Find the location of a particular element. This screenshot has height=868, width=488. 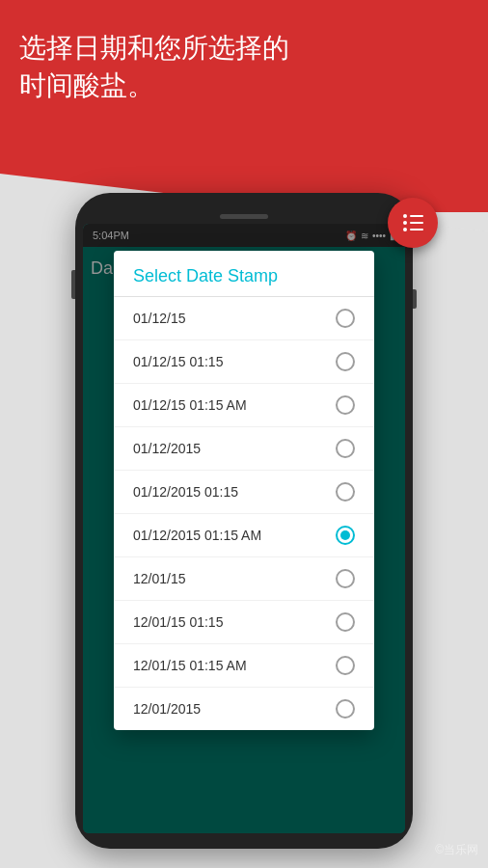

dialog-item-label: 12/01/15 01:15 is located at coordinates (177, 622).